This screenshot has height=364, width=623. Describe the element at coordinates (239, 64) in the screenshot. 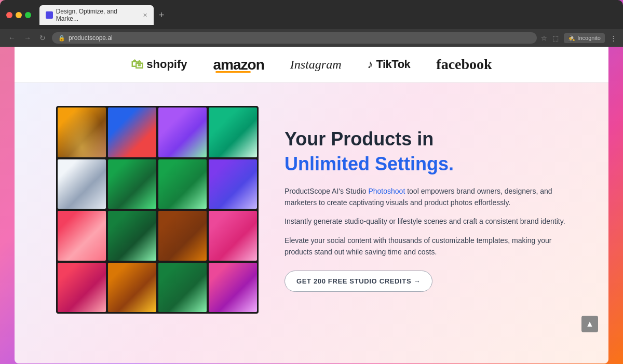

I see `amazon-text: amazon` at that location.